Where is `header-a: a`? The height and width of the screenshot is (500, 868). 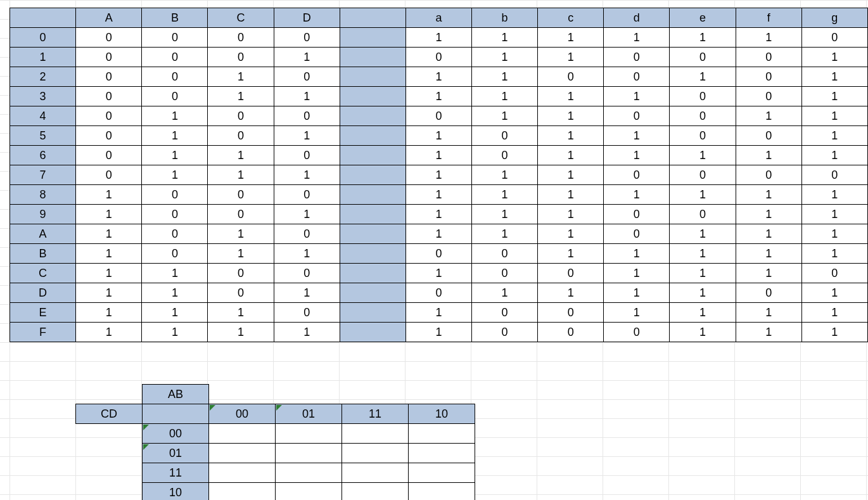
header-a: a is located at coordinates (438, 18).